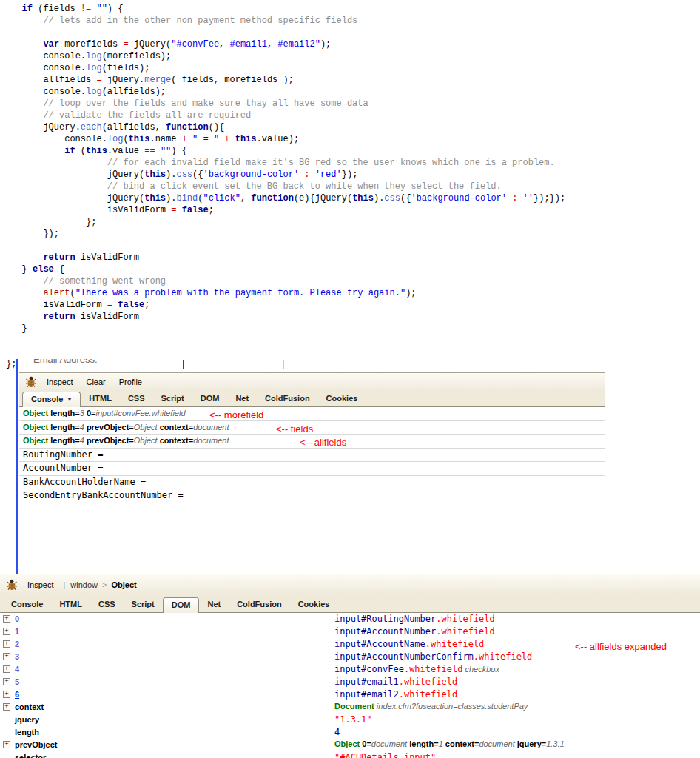  I want to click on breadcrumb-object: Object, so click(124, 585).